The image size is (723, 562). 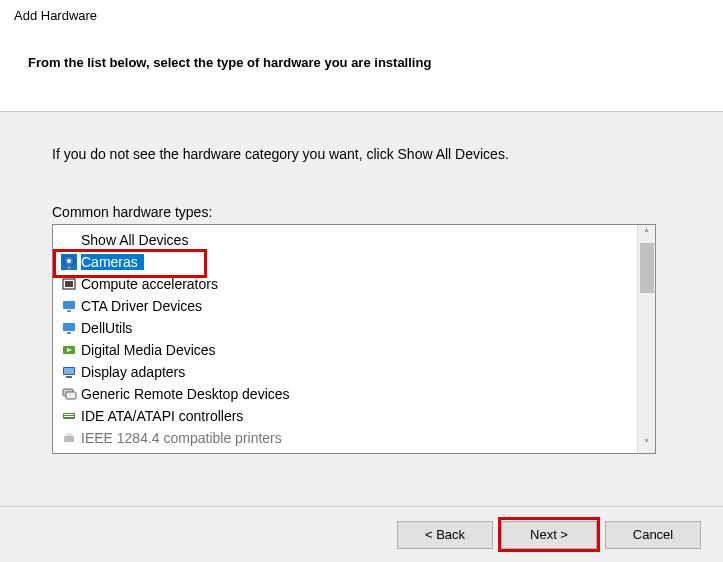 What do you see at coordinates (69, 372) in the screenshot?
I see `display-icon` at bounding box center [69, 372].